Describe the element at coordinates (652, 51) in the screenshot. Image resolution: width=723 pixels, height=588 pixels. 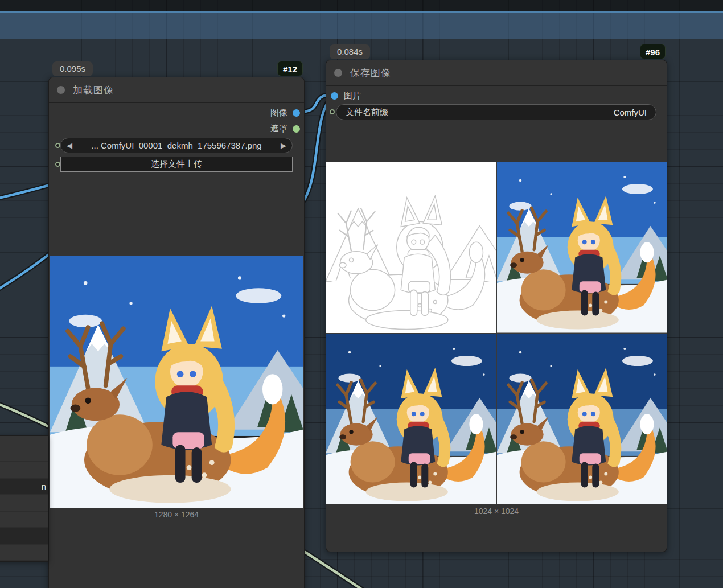
I see `node-id-badge: #96` at that location.